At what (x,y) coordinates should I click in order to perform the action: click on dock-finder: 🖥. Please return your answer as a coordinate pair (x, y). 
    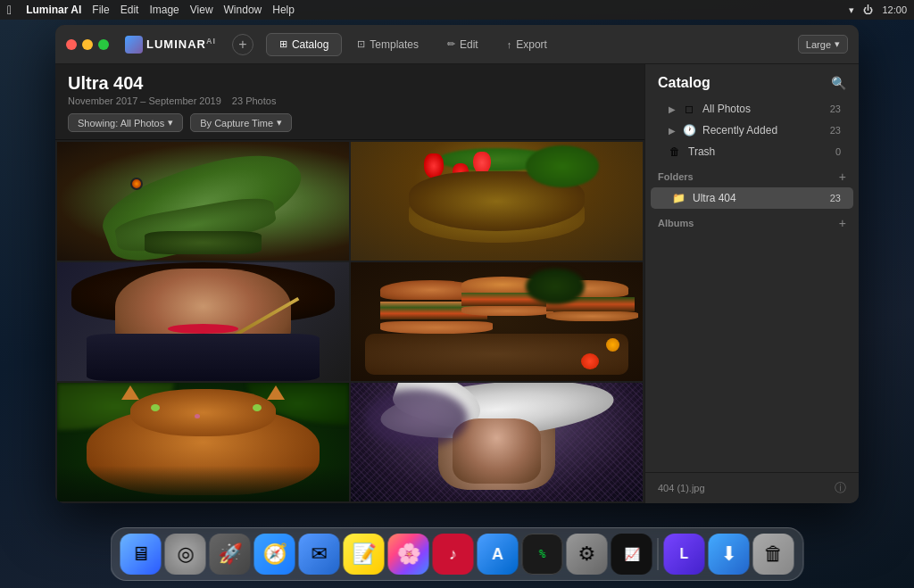
    Looking at the image, I should click on (141, 554).